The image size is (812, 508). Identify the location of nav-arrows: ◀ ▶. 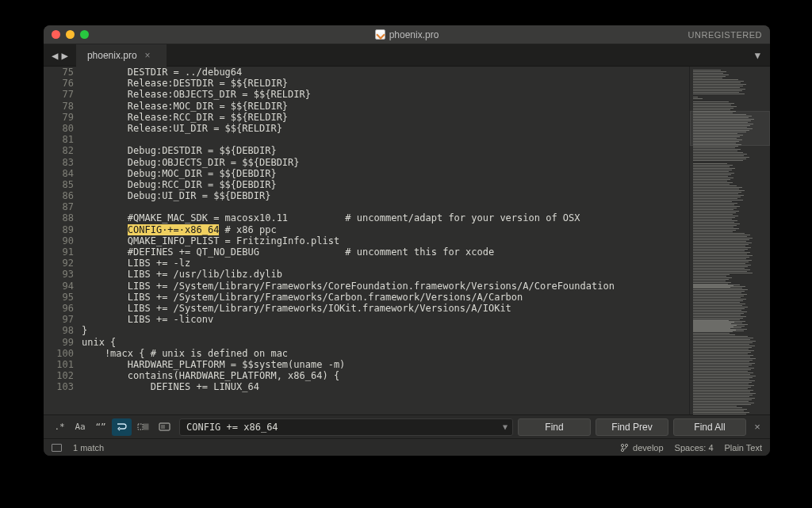
(60, 55).